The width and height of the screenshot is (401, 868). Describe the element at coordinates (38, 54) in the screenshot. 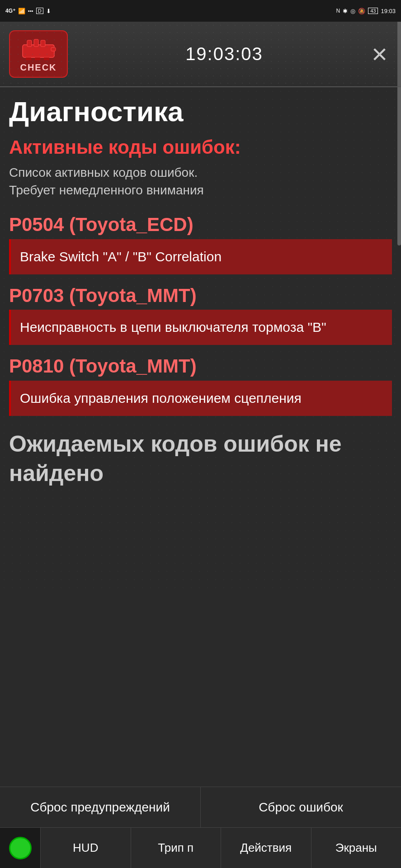

I see `check-engine-icon: CHECK` at that location.